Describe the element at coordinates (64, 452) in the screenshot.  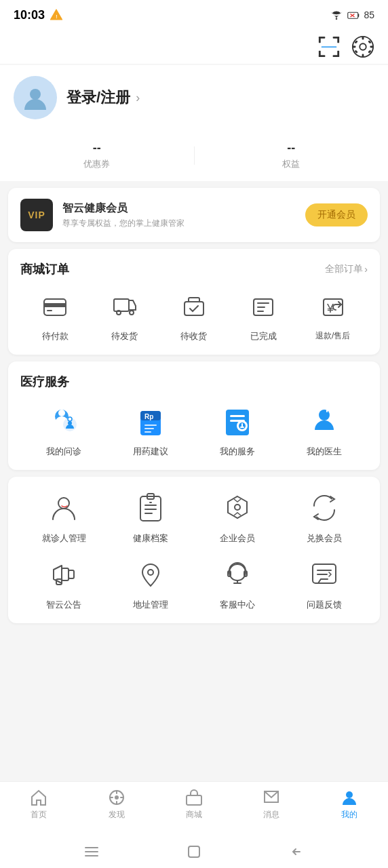
I see `service-label-0: 我的问诊` at that location.